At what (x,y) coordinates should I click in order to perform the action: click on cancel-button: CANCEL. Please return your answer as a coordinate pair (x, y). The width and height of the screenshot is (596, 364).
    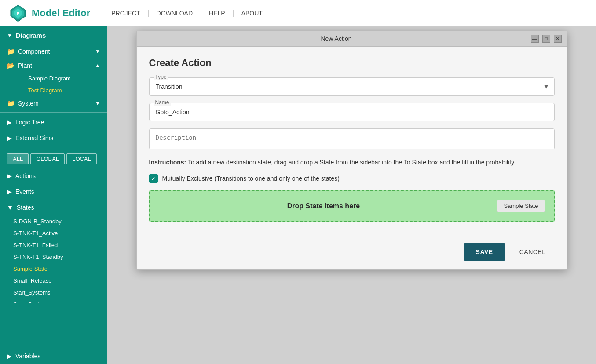
    Looking at the image, I should click on (533, 252).